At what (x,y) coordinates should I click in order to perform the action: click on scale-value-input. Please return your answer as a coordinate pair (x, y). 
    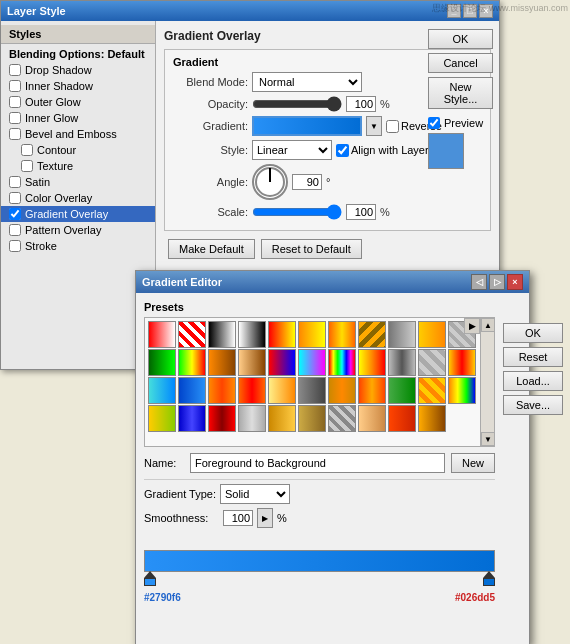
    Looking at the image, I should click on (361, 212).